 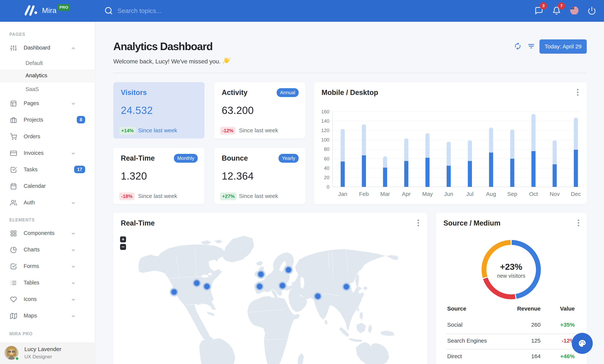 I want to click on svg-text: 160, so click(x=326, y=112).